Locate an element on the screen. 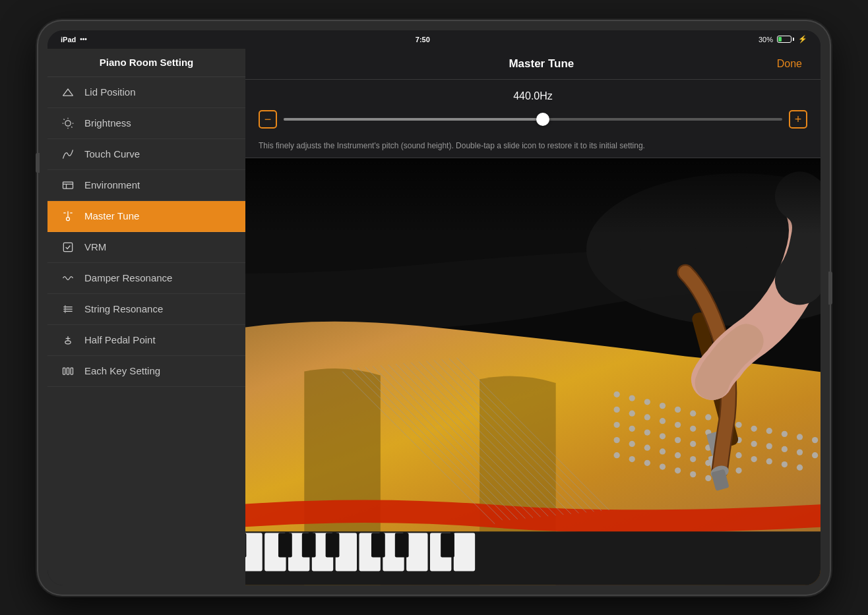  battery-body is located at coordinates (784, 40).